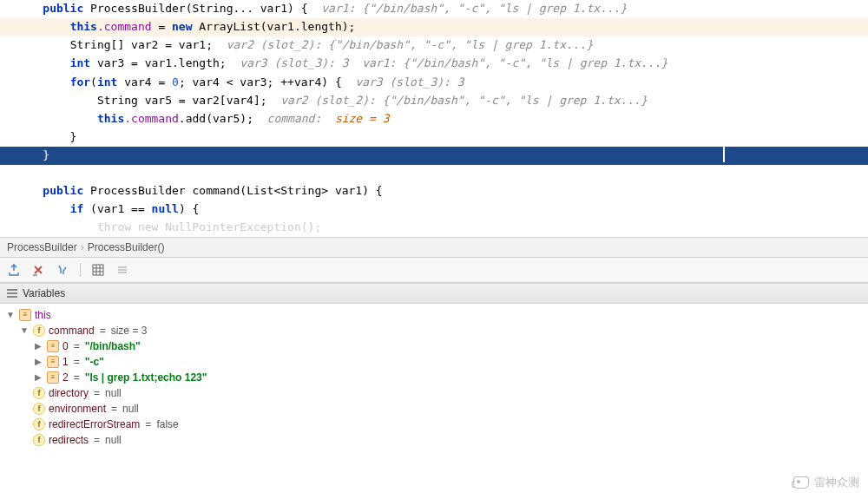 The image size is (868, 499). Describe the element at coordinates (434, 227) in the screenshot. I see `code-line-faded: throw new NullPointerException();` at that location.